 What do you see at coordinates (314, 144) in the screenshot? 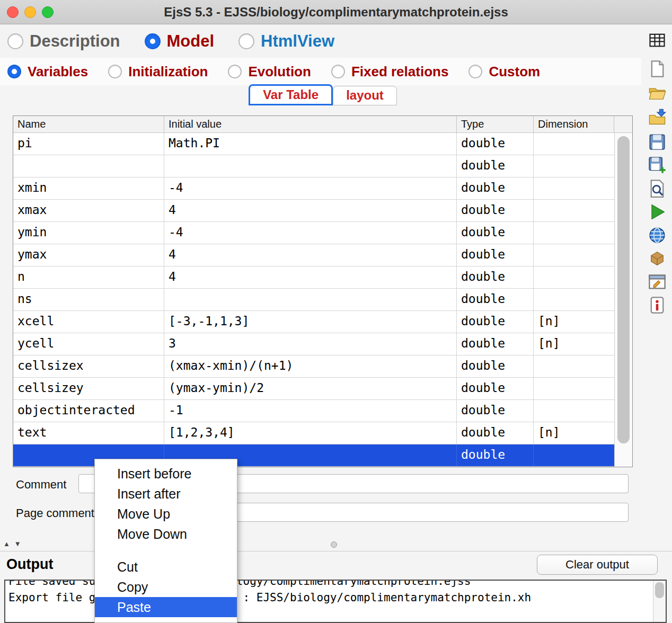
I see `table-row: piMath.PIdouble` at bounding box center [314, 144].